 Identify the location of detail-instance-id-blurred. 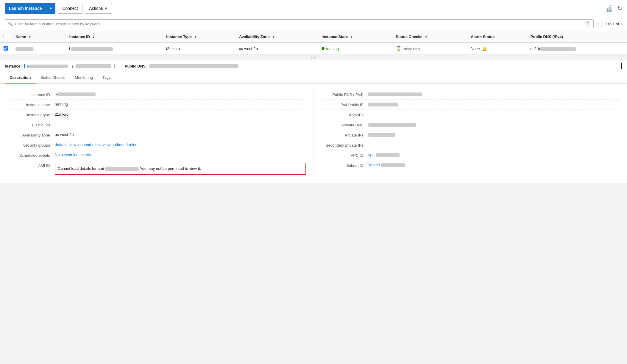
(49, 66).